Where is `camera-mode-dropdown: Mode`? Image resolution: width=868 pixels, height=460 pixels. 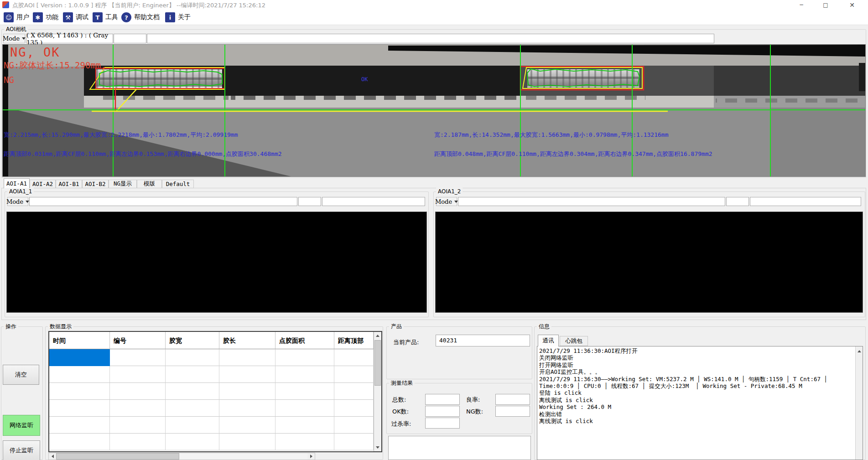
camera-mode-dropdown: Mode is located at coordinates (14, 38).